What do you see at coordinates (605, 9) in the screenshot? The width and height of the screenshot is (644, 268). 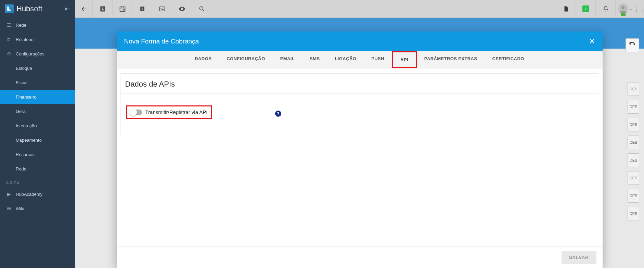 I see `topbar-notifications-button` at bounding box center [605, 9].